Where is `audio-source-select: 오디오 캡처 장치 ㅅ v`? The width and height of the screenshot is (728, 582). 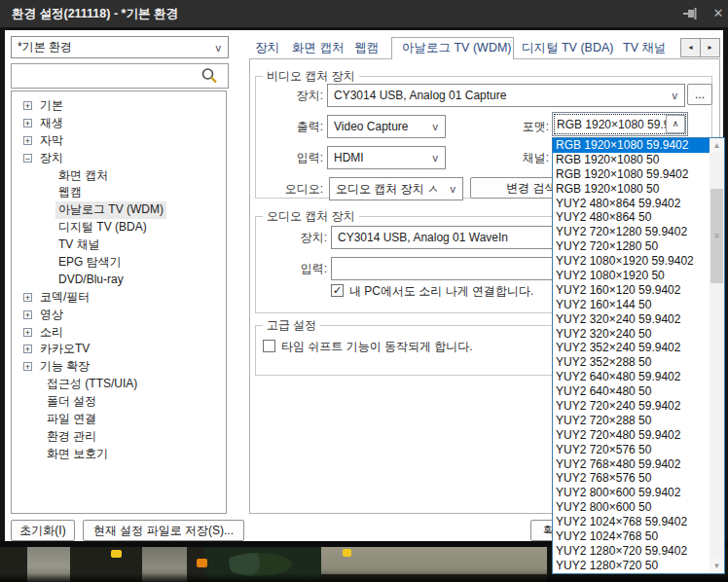
audio-source-select: 오디오 캡처 장치 ㅅ v is located at coordinates (396, 189).